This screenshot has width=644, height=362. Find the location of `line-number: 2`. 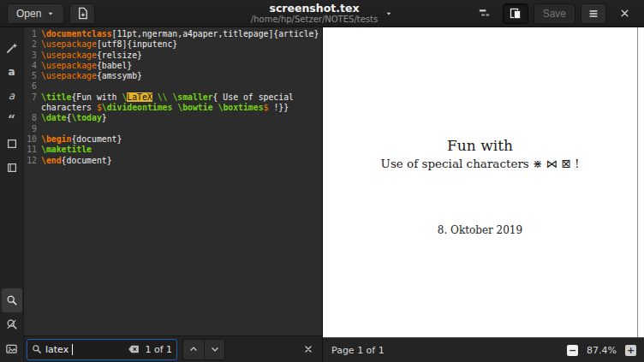

line-number: 2 is located at coordinates (31, 45).